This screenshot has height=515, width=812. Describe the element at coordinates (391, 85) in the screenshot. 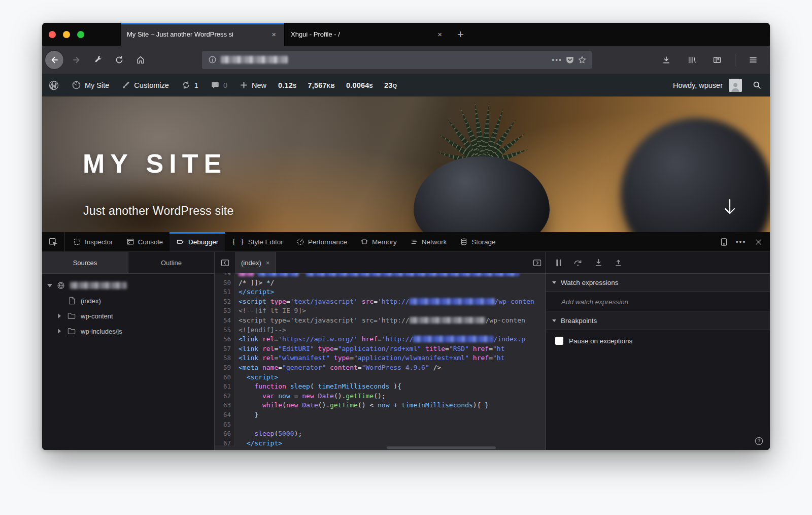

I see `qm-query-count: 23q` at that location.